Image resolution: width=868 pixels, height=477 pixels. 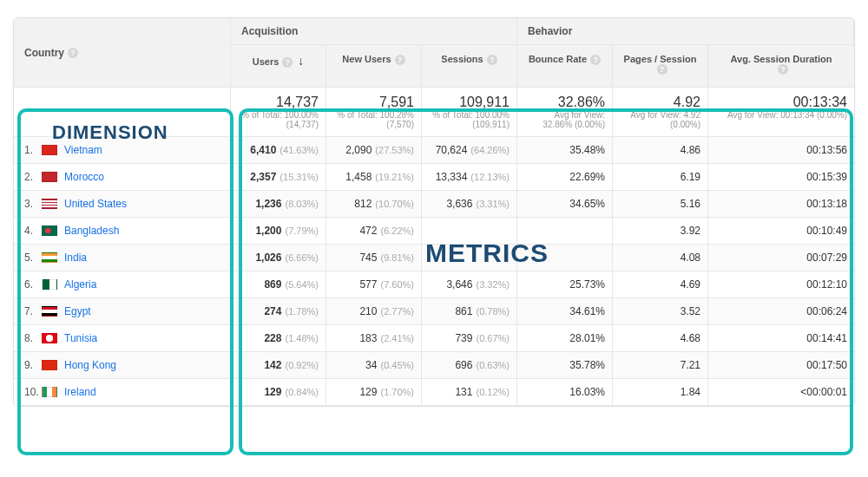 What do you see at coordinates (565, 151) in the screenshot?
I see `cell-bounce: 35.48%` at bounding box center [565, 151].